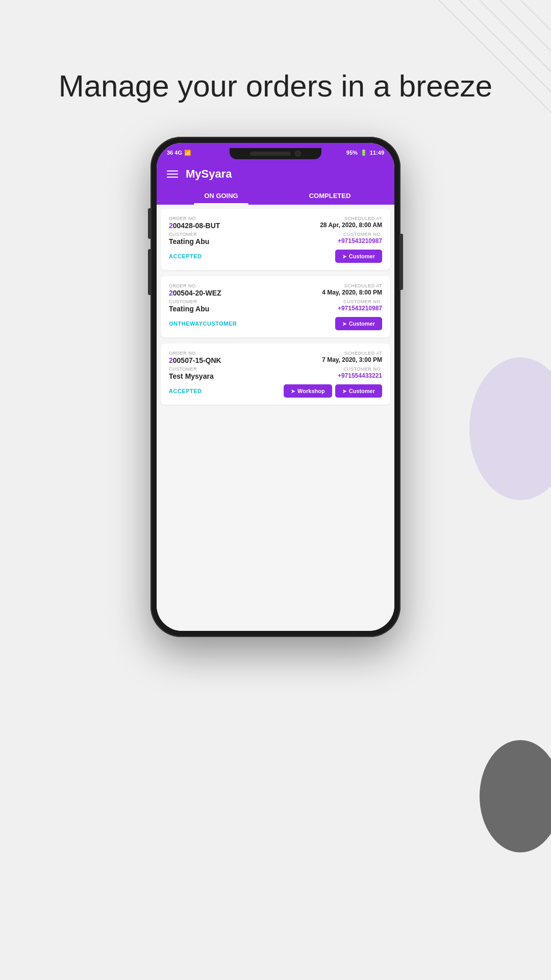  Describe the element at coordinates (364, 153) in the screenshot. I see `battery-icon: 🔋` at that location.